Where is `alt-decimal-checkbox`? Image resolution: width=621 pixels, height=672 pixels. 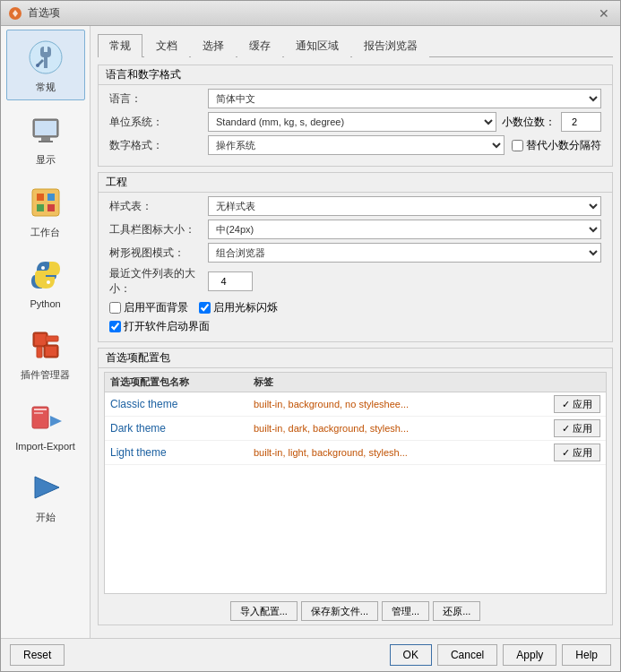 alt-decimal-checkbox is located at coordinates (518, 145).